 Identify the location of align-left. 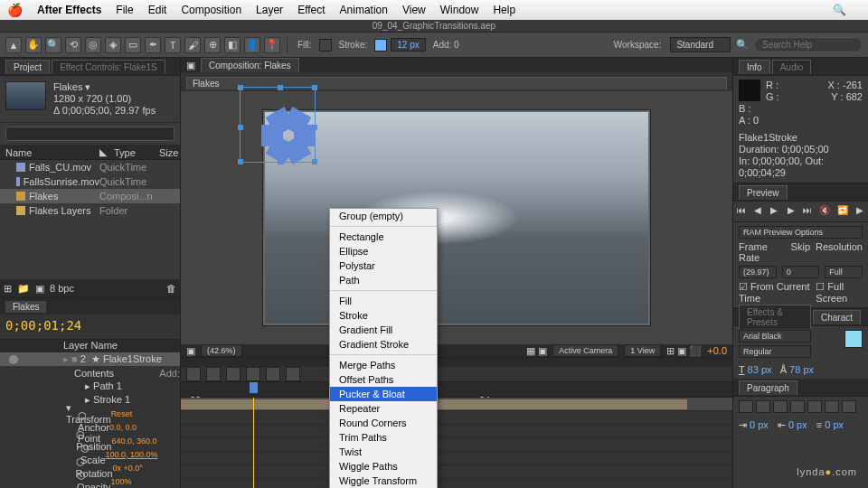
(746, 407).